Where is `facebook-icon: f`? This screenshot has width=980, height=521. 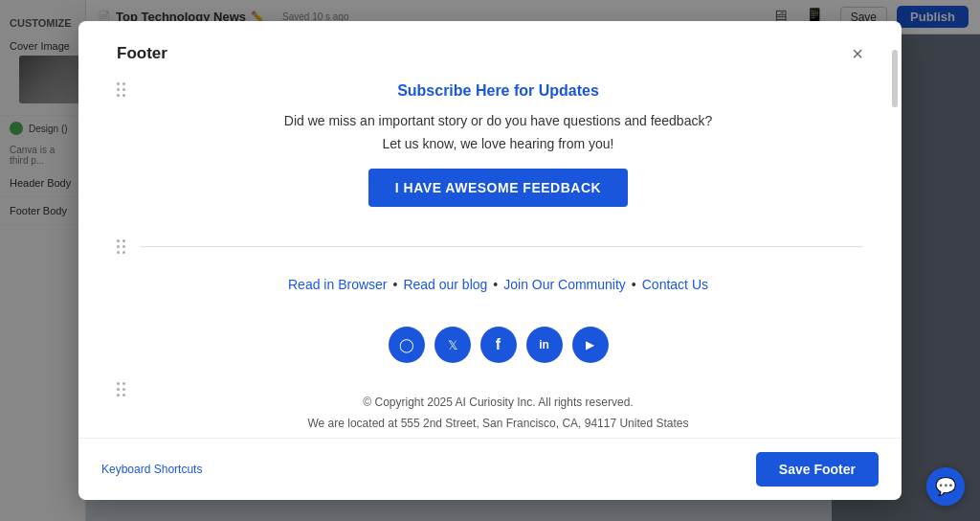 facebook-icon: f is located at coordinates (499, 345).